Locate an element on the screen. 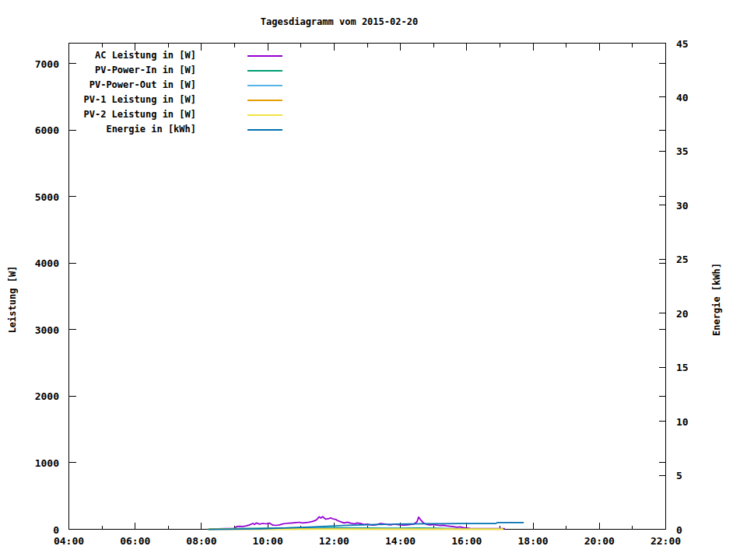 This screenshot has width=747, height=560. legend-sample-line-pv1-leistung is located at coordinates (265, 100).